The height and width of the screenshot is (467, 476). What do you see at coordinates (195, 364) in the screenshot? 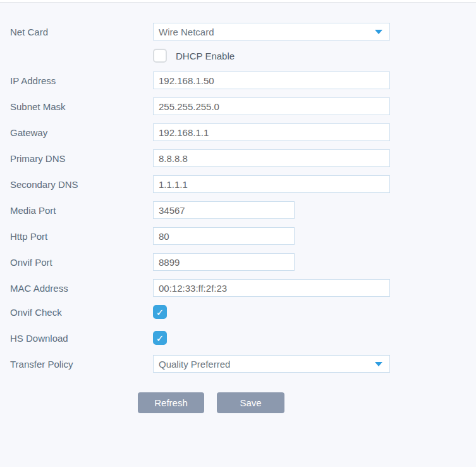
I see `transfer-policy-selected-value: Quality Preferred` at bounding box center [195, 364].